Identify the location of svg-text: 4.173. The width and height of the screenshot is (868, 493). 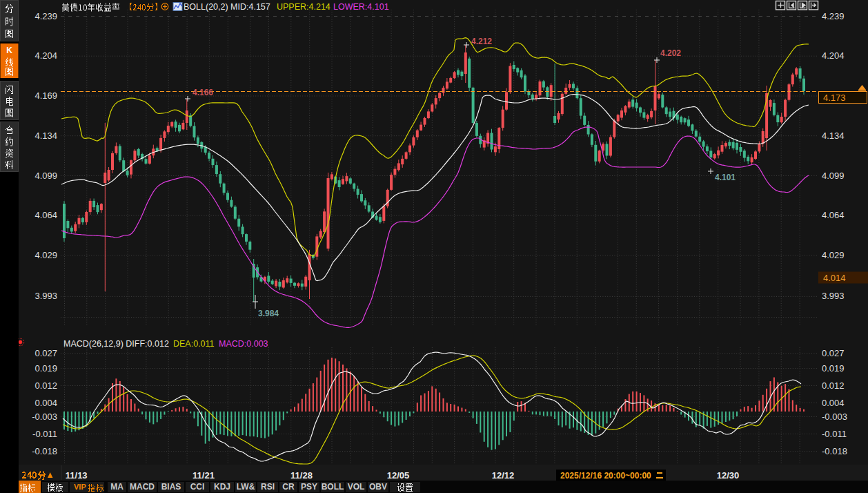
(835, 98).